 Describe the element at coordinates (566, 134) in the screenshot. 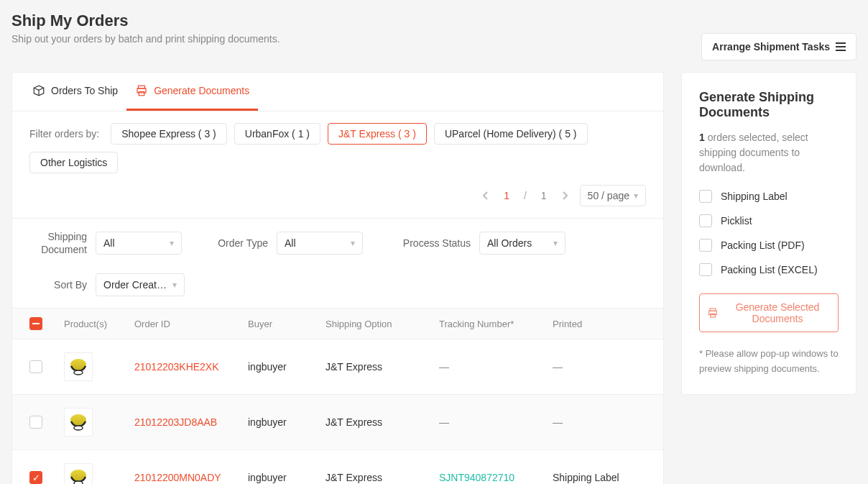

I see `filter-chip-count: ( 5 )` at that location.